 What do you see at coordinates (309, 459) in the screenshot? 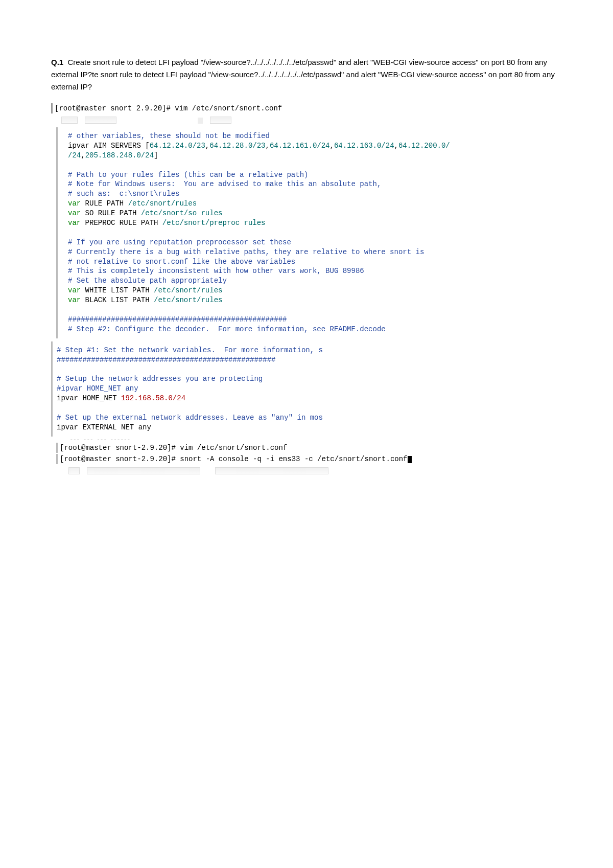
I see `terminal-line-3: [root@master snort-2.9.20]# snort -A con…` at bounding box center [309, 459].